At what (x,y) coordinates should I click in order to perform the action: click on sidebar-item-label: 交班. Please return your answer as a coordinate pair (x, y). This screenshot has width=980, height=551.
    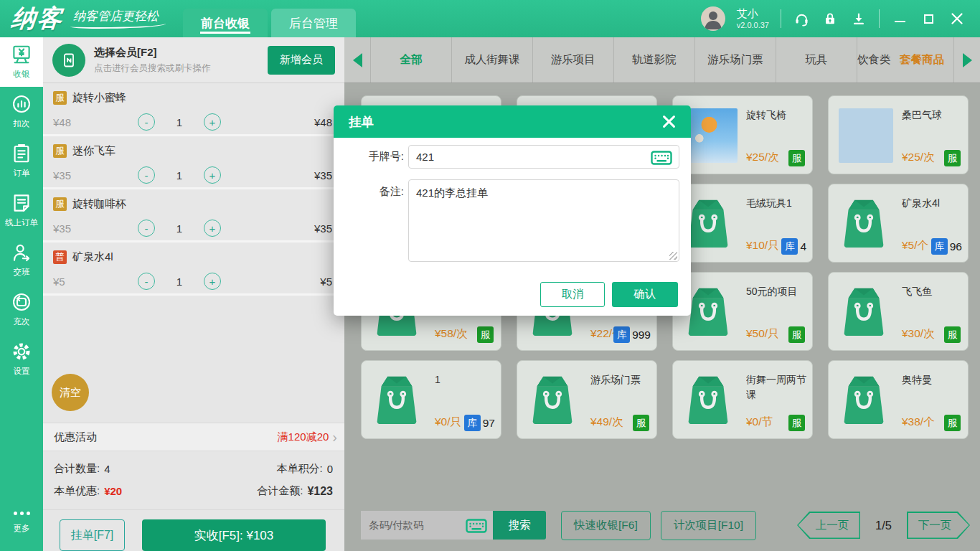
    Looking at the image, I should click on (22, 272).